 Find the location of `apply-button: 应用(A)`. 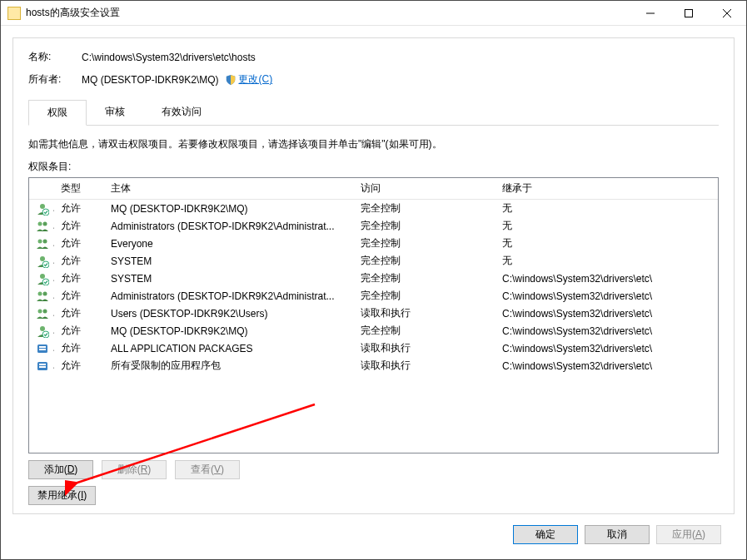

apply-button: 应用(A) is located at coordinates (689, 534).